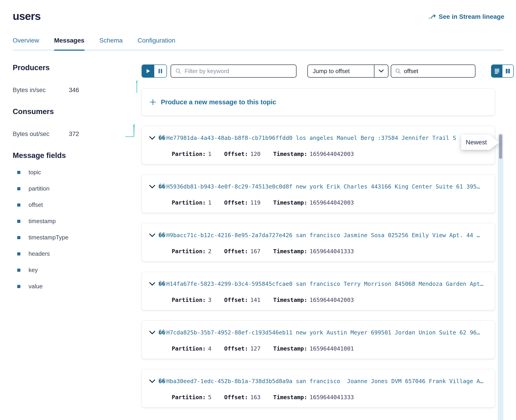 The image size is (516, 420). What do you see at coordinates (318, 102) in the screenshot?
I see `produce-message-button: Produce a new message to this topic` at bounding box center [318, 102].